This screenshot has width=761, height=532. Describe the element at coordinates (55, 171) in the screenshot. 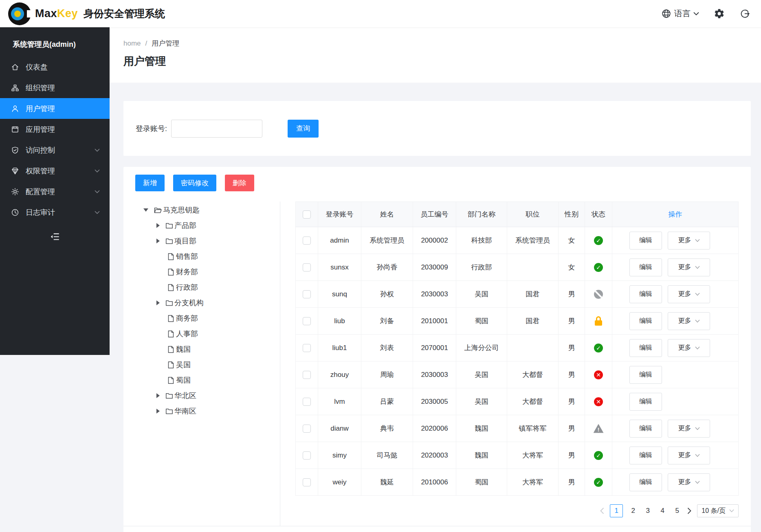

I see `sidebar-item-perm: 权限管理` at that location.